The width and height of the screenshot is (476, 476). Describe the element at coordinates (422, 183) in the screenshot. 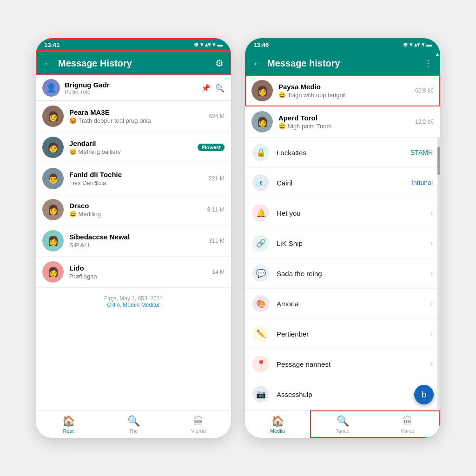

I see `menu-value-cairil: Inttunal` at that location.